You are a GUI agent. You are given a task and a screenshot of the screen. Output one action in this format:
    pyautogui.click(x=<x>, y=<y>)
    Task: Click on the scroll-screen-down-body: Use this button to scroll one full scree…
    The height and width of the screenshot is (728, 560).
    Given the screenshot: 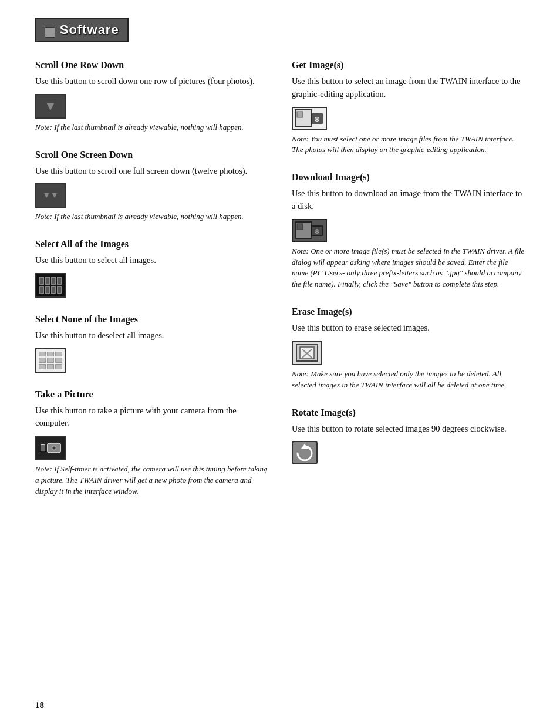 What is the action you would take?
    pyautogui.click(x=151, y=171)
    